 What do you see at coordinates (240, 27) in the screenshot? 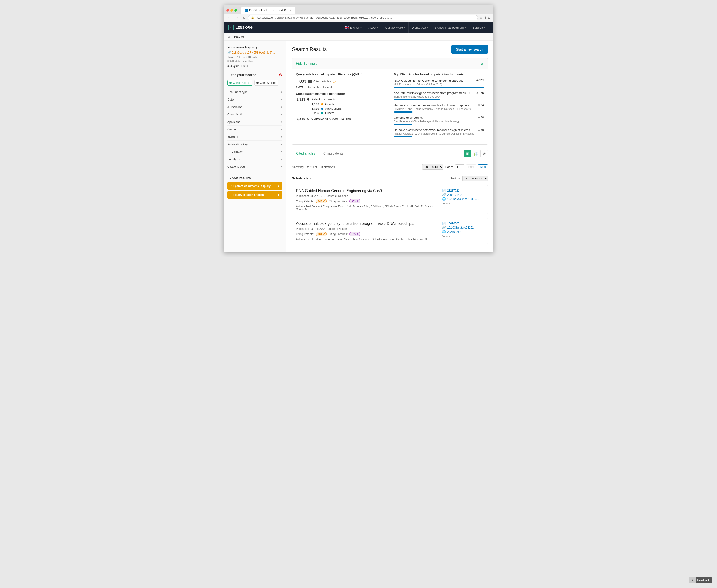
I see `nav-logo: L LENS.ORG` at bounding box center [240, 27].